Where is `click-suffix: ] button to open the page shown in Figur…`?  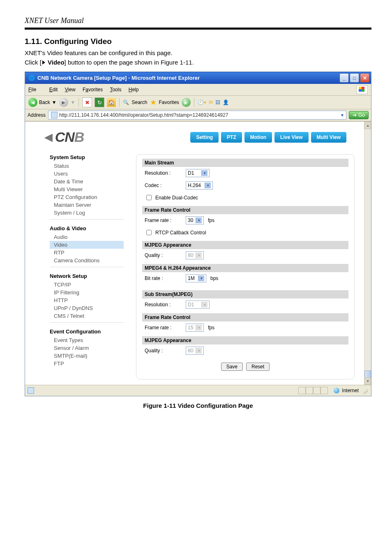 click-suffix: ] button to open the page shown in Figur… is located at coordinates (129, 62).